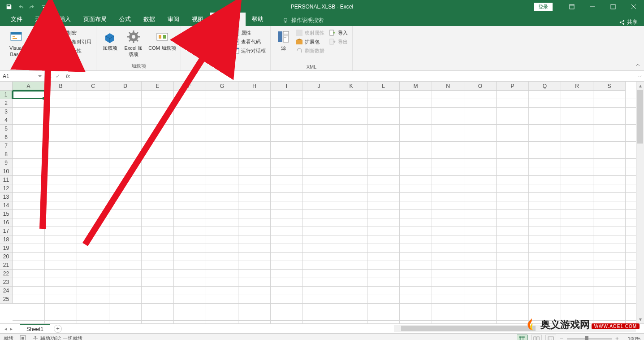 Image resolution: width=644 pixels, height=340 pixels. What do you see at coordinates (198, 19) in the screenshot?
I see `tab-view: 视图` at bounding box center [198, 19].